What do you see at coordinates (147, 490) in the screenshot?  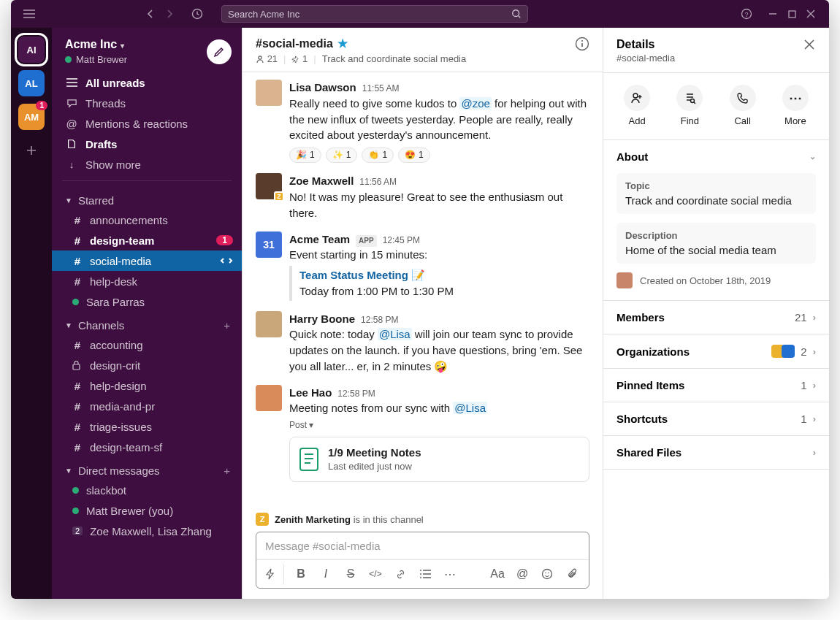 I see `dm-slackbot: slackbot` at bounding box center [147, 490].